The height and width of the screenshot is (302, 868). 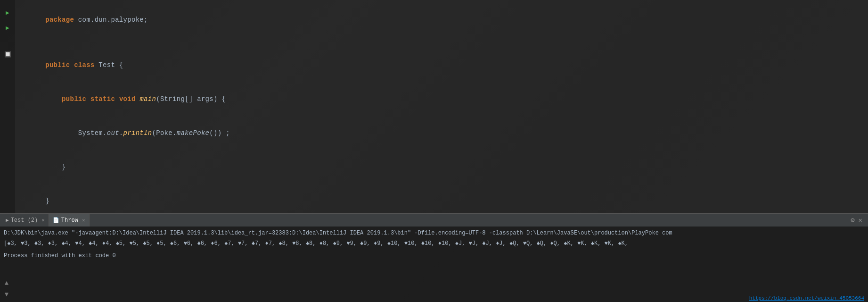 What do you see at coordinates (859, 220) in the screenshot?
I see `tab-settings-area: ⚙ ✕` at bounding box center [859, 220].